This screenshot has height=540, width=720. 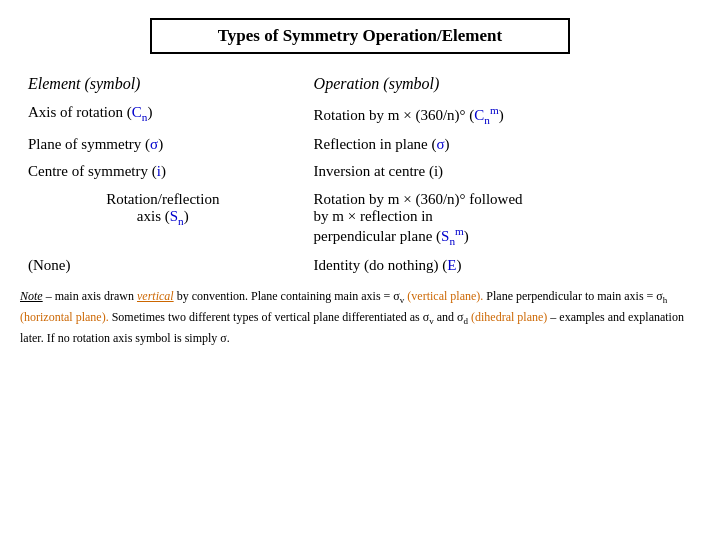 What do you see at coordinates (503, 266) in the screenshot?
I see `operation-cell: Identity (do nothing) (E)` at bounding box center [503, 266].